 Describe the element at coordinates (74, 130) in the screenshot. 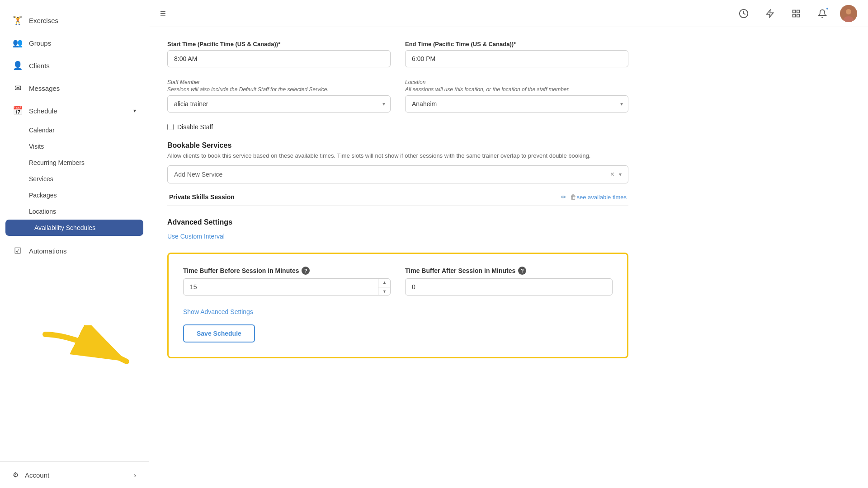

I see `sidebar-item-calendar: Calendar` at that location.